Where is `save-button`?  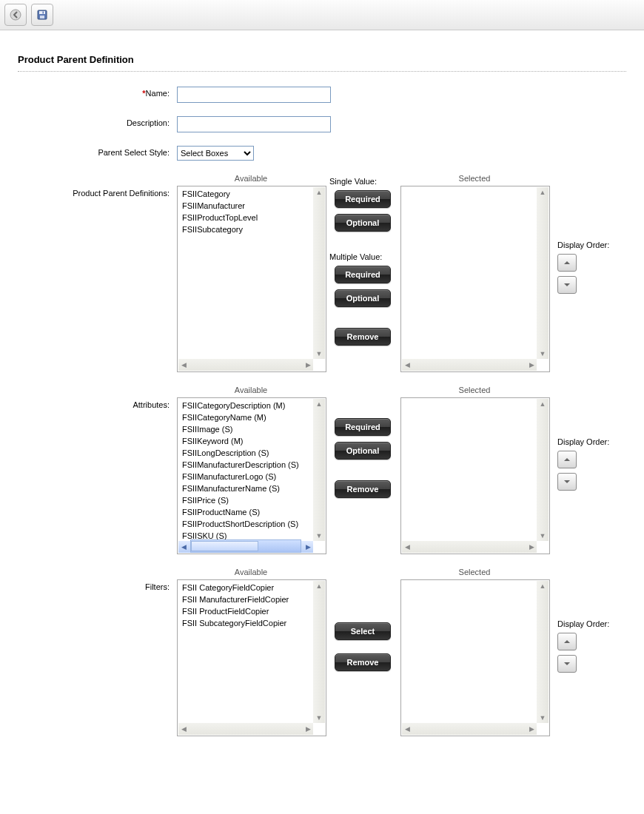
save-button is located at coordinates (42, 15).